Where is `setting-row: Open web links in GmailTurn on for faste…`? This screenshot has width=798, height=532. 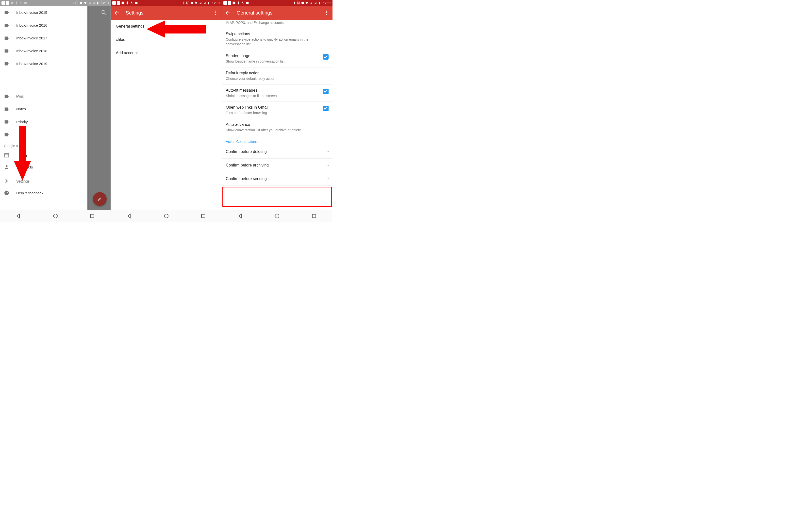 setting-row: Open web links in GmailTurn on for faste… is located at coordinates (277, 111).